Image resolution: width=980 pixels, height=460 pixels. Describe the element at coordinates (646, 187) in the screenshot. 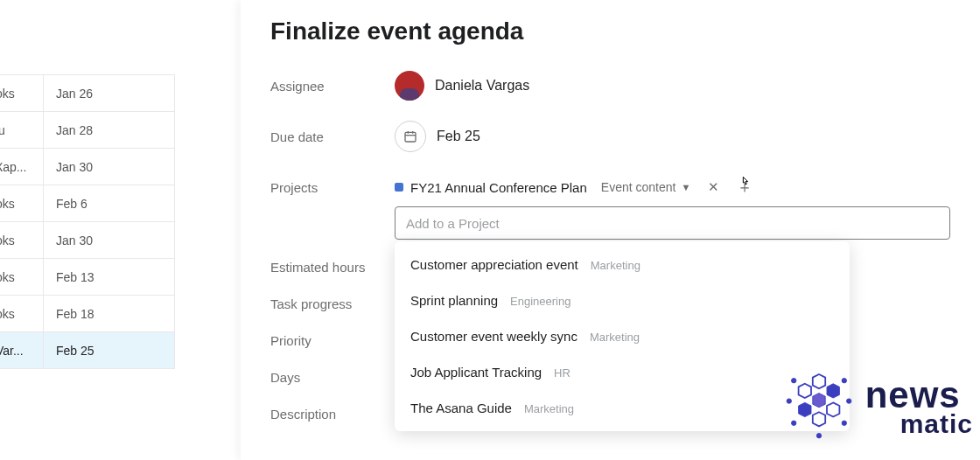

I see `project-section-dropdown: Event content ▼` at that location.